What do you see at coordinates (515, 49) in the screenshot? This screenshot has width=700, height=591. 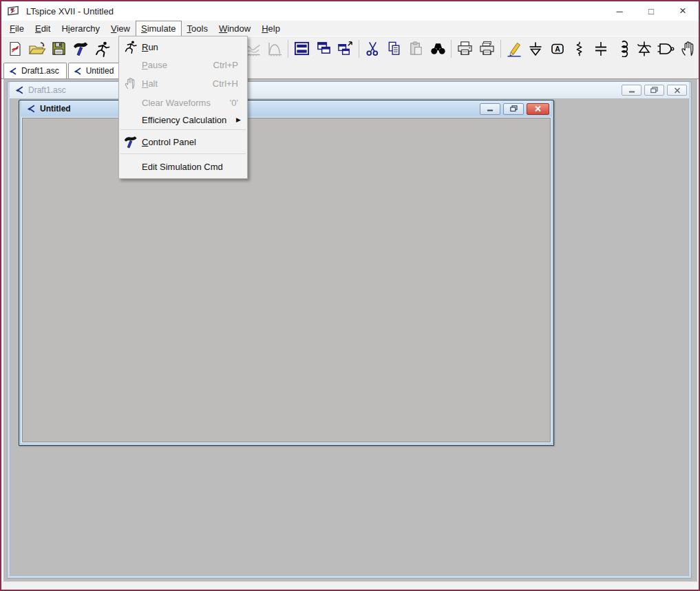 I see `draw-wire-button` at bounding box center [515, 49].